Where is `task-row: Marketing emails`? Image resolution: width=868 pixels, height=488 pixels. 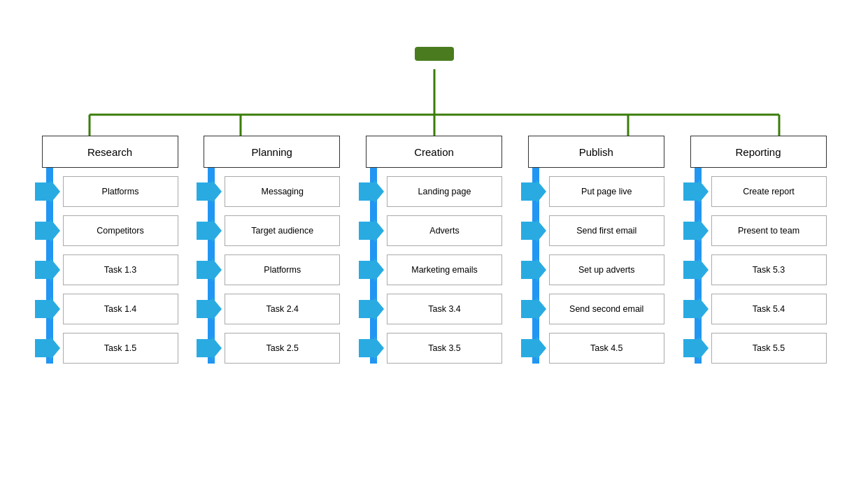
task-row: Marketing emails is located at coordinates (434, 270).